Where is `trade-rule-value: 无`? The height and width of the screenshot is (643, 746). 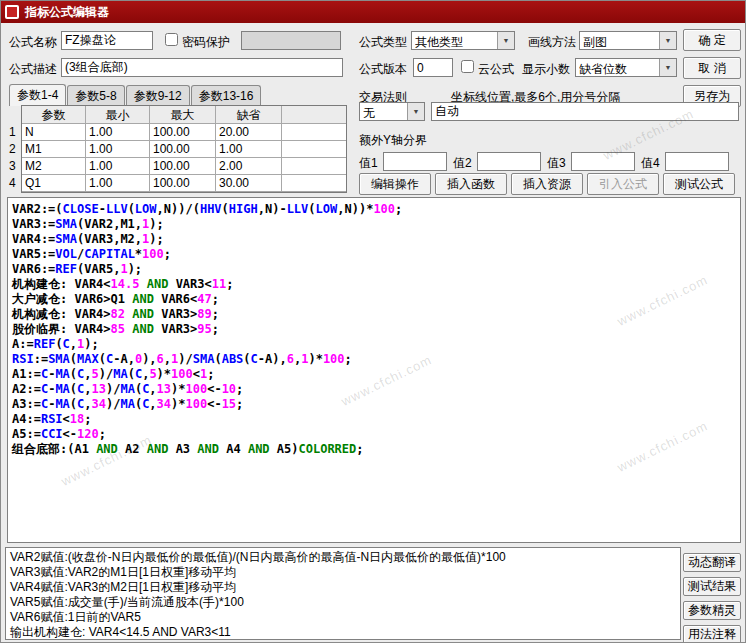
trade-rule-value: 无 is located at coordinates (384, 114).